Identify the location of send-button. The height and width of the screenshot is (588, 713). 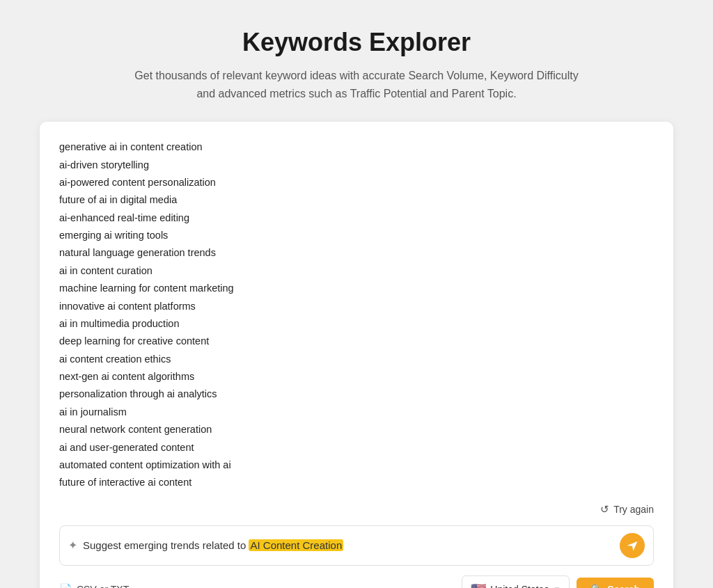
(632, 546).